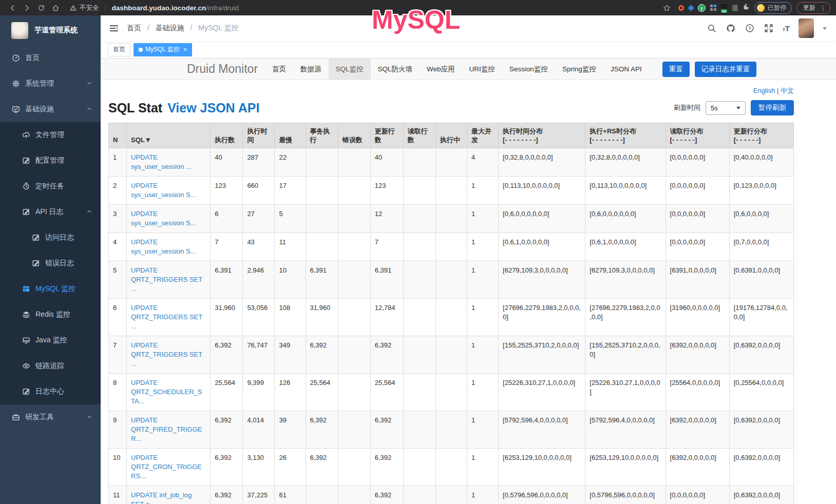  What do you see at coordinates (681, 8) in the screenshot?
I see `extension-orange-icon` at bounding box center [681, 8].